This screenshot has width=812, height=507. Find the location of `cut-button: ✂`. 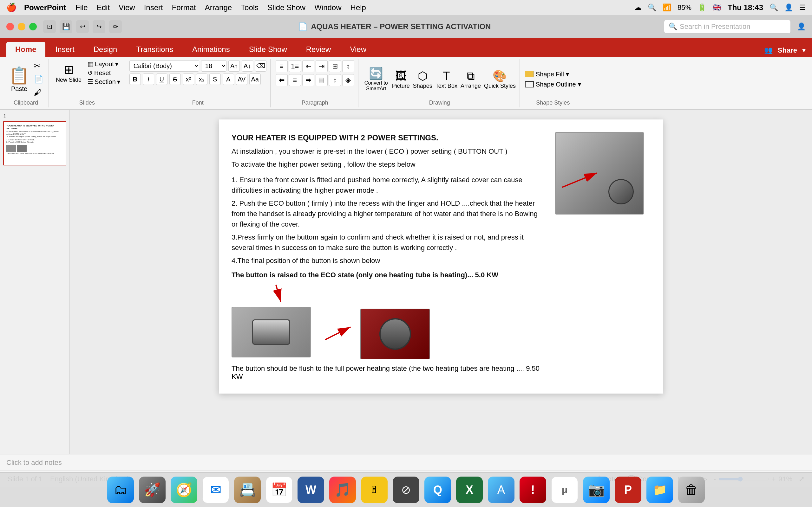

cut-button: ✂ is located at coordinates (39, 66).